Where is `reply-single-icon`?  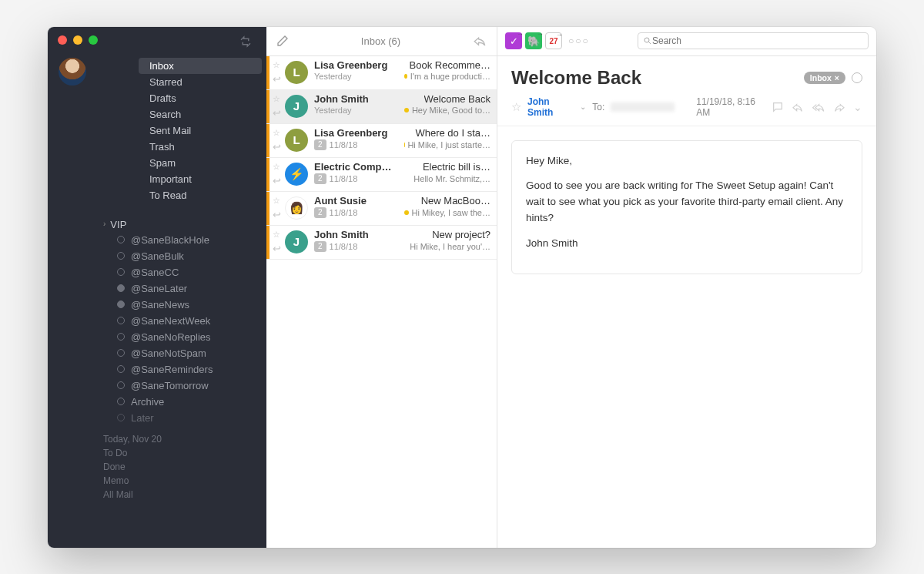 reply-single-icon is located at coordinates (798, 107).